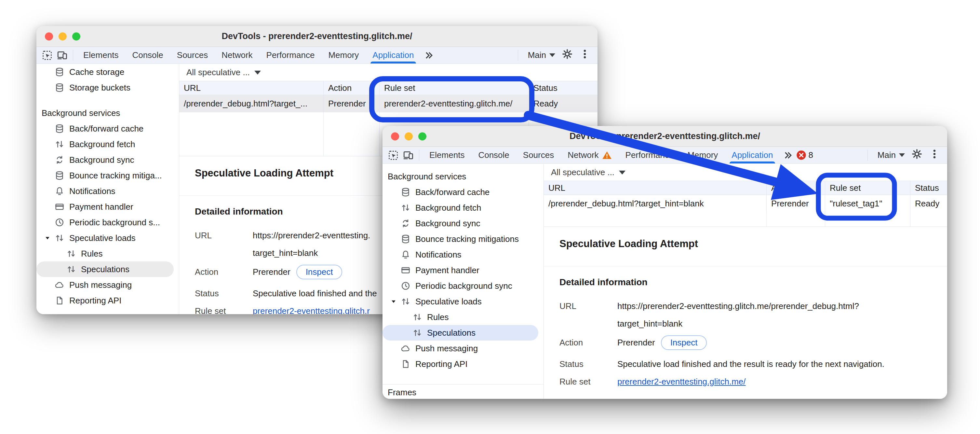 This screenshot has height=434, width=980. I want to click on detail-section-title: Detailed information, so click(239, 212).